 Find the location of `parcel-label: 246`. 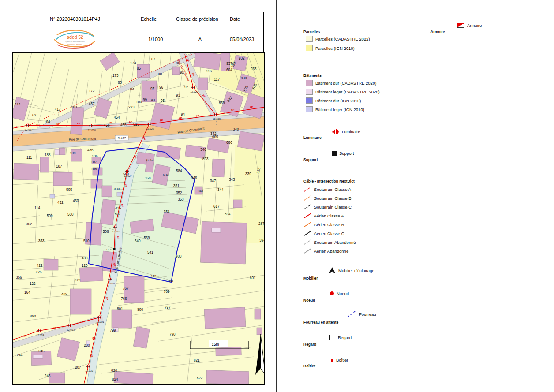

parcel-label: 246 is located at coordinates (48, 376).